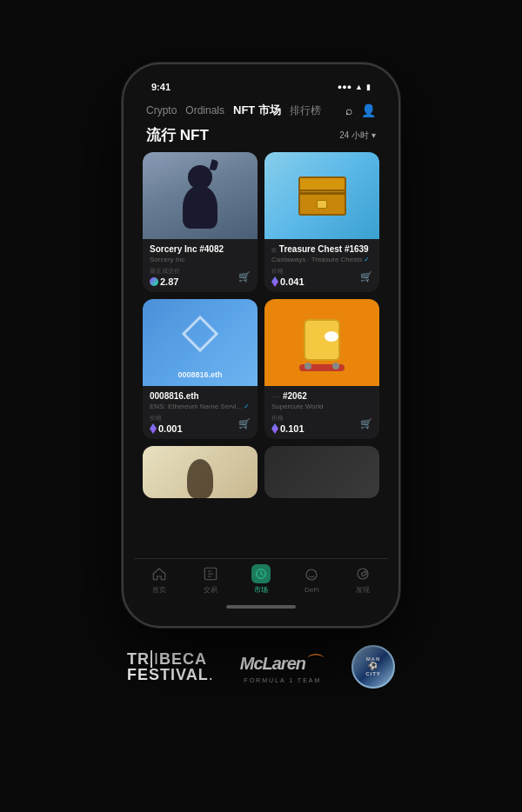 The height and width of the screenshot is (812, 522). I want to click on verified-badge-treasure: ✓, so click(367, 259).